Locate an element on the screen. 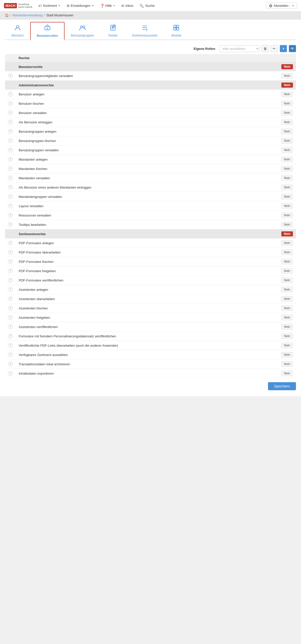 The image size is (301, 644). row-label: Benutzer anlegen is located at coordinates (141, 94).